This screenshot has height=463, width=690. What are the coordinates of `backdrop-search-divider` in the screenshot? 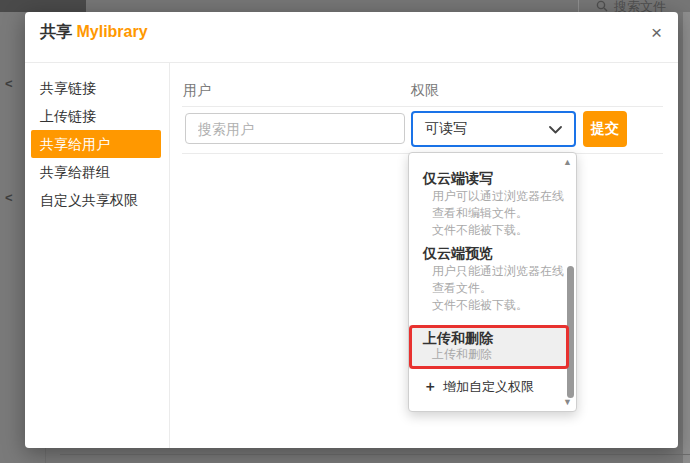 It's located at (578, 6).